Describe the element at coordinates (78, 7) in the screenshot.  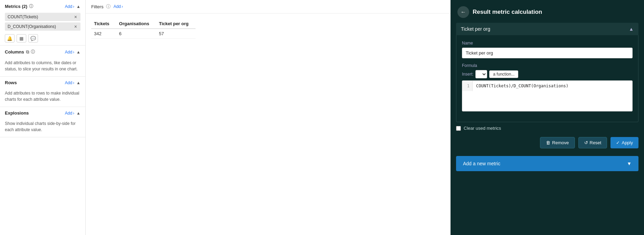
I see `metrics-collapse-btn: ▲` at that location.